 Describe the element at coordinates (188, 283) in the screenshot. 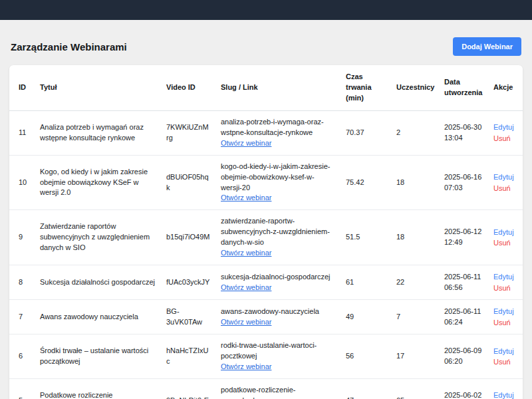

I see `cell-video-id: fUAc03yckJY` at that location.